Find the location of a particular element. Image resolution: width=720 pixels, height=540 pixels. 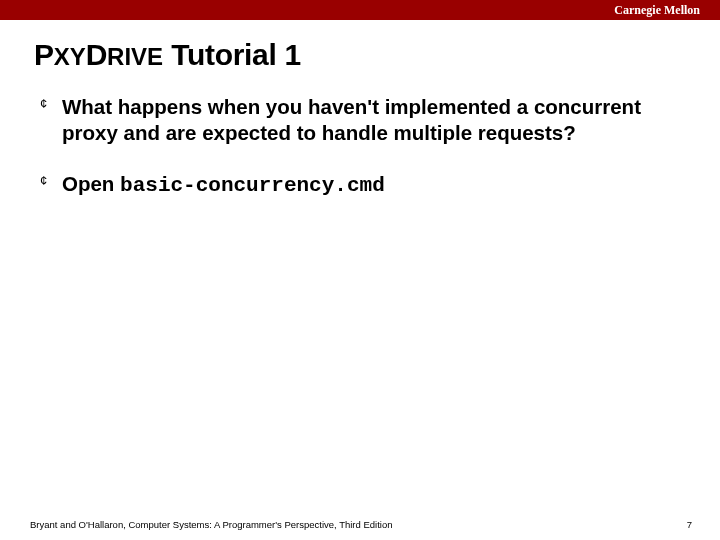

bullet-text: Open basic-concurrency.cmd is located at coordinates (371, 185).